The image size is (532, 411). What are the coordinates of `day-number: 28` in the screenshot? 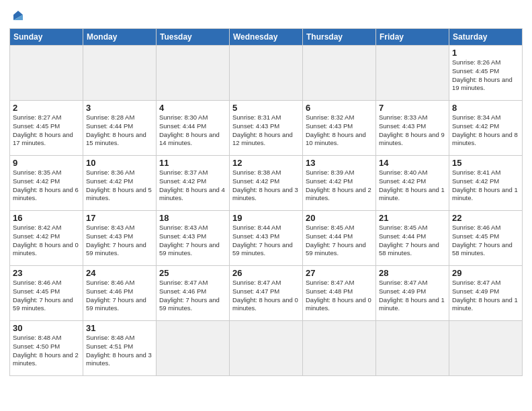 It's located at (412, 273).